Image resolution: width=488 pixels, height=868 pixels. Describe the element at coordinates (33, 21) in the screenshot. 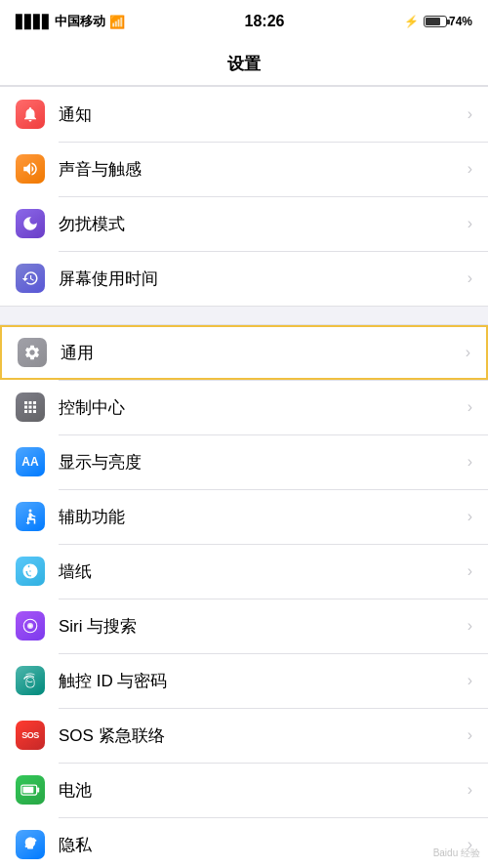

I see `signal-icon: ▋▋▋▋` at that location.